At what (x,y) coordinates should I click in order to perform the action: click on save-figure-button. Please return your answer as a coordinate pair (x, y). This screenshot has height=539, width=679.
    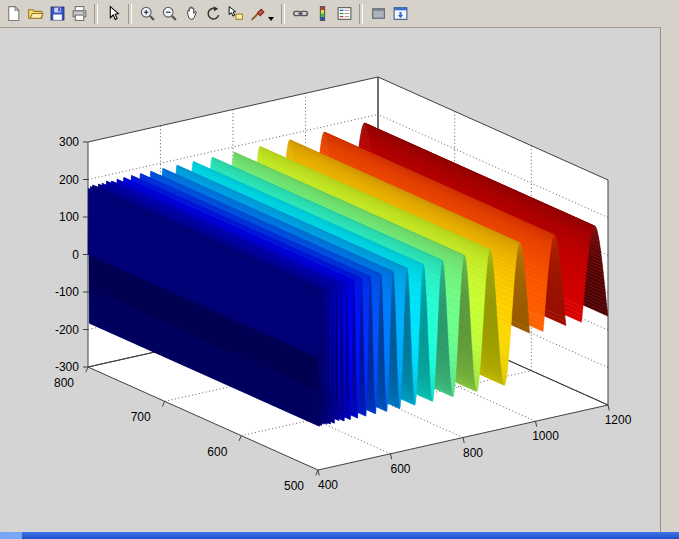
    Looking at the image, I should click on (57, 14).